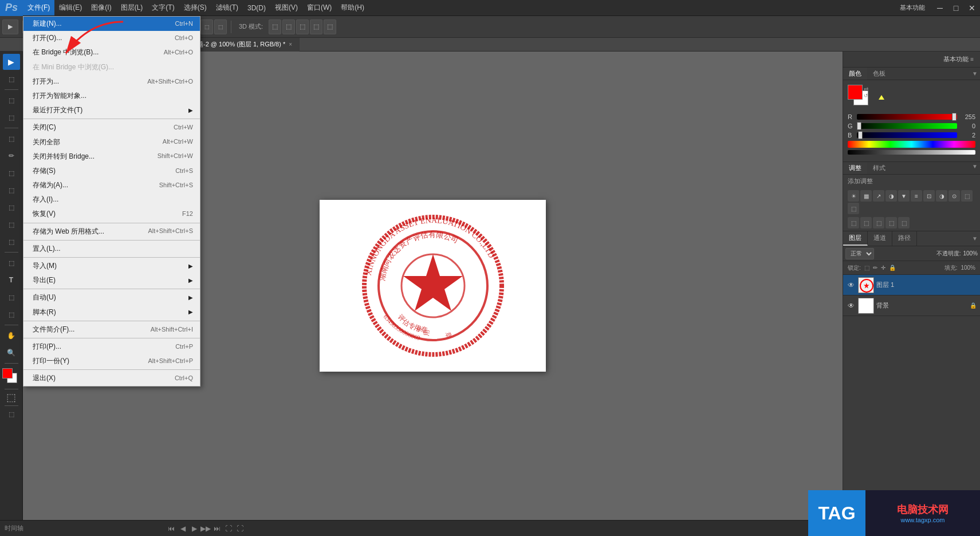 The image size is (980, 536). What do you see at coordinates (912, 285) in the screenshot?
I see `layer-row-layer1: 👁 图层 1` at bounding box center [912, 285].